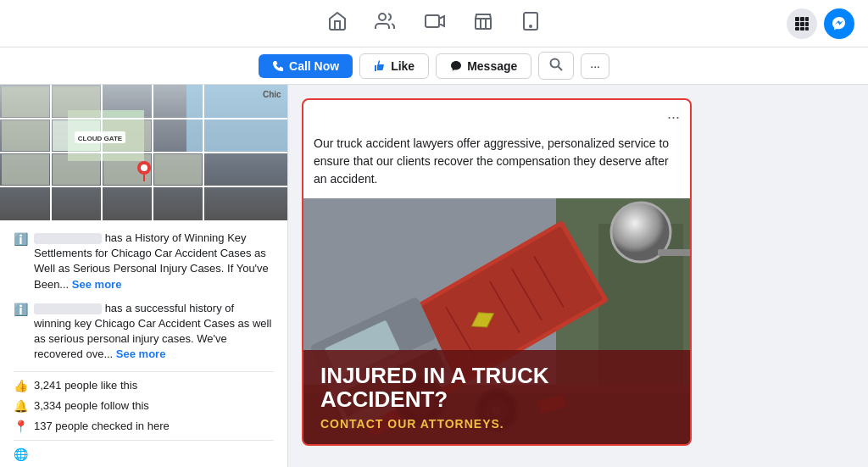 The width and height of the screenshot is (868, 467). Describe the element at coordinates (154, 261) in the screenshot. I see `info-text-1: has a History of Winning Key Settlements…` at that location.